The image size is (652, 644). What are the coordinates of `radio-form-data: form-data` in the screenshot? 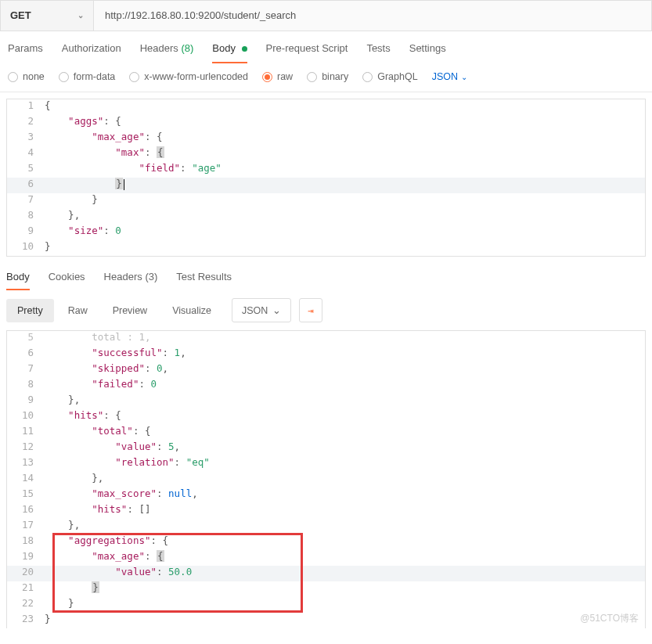 It's located at (88, 77).